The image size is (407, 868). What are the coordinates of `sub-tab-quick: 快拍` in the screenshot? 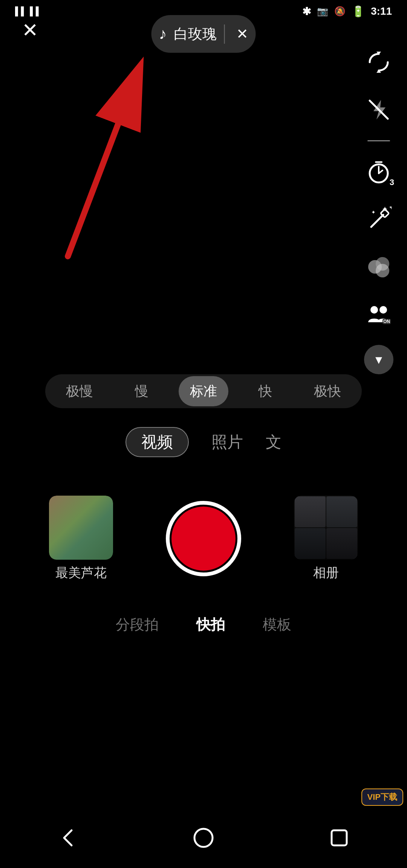 It's located at (211, 625).